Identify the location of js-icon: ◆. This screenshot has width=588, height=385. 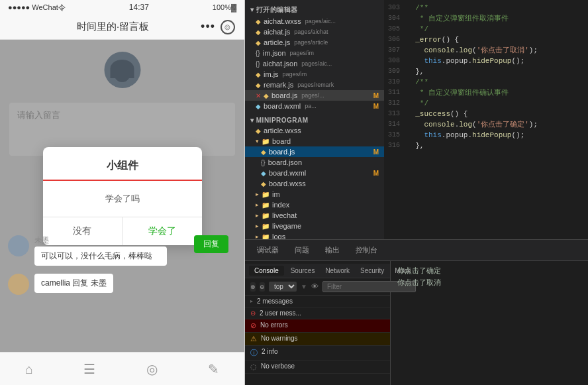
(258, 32).